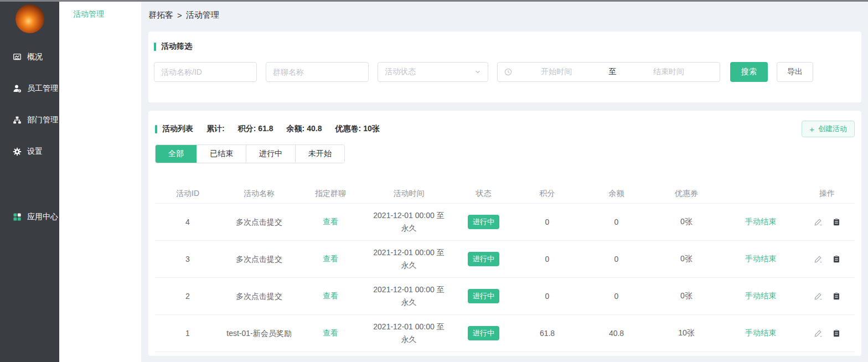 This screenshot has height=362, width=868. Describe the element at coordinates (259, 333) in the screenshot. I see `cell-activity-name: test-01-新会员奖励` at that location.